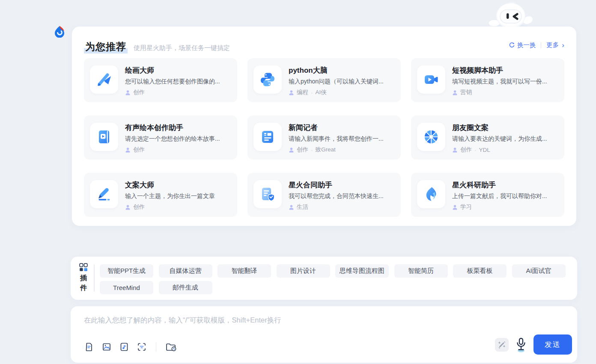 The image size is (596, 364). I want to click on plugin-chip-ppt: 智能PPT生成, so click(127, 271).